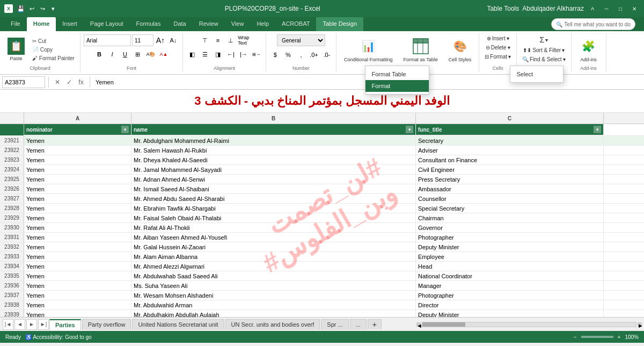  Describe the element at coordinates (322, 218) in the screenshot. I see `table-row: 23929 Yemen Mr. Faisal Saleh Obaid Al-Th…` at that location.